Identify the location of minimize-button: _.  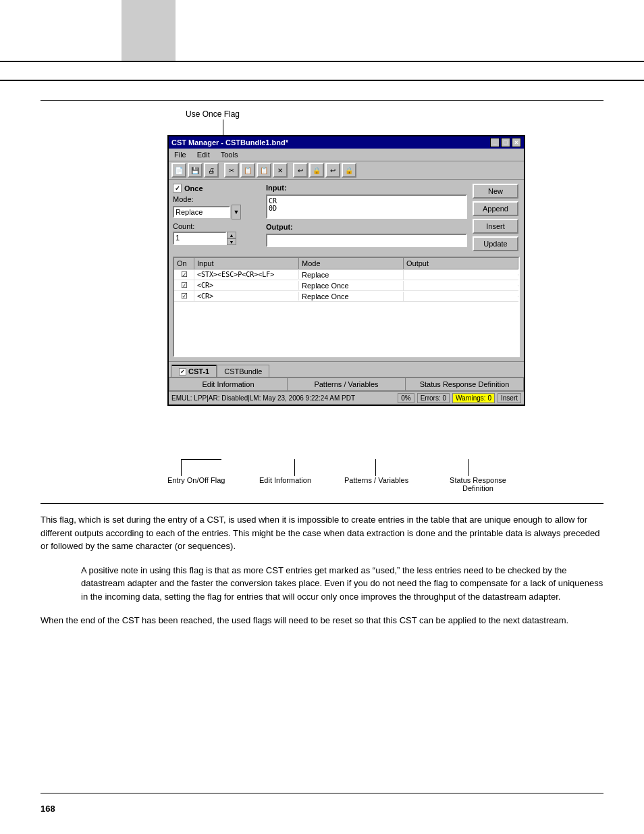
(495, 142).